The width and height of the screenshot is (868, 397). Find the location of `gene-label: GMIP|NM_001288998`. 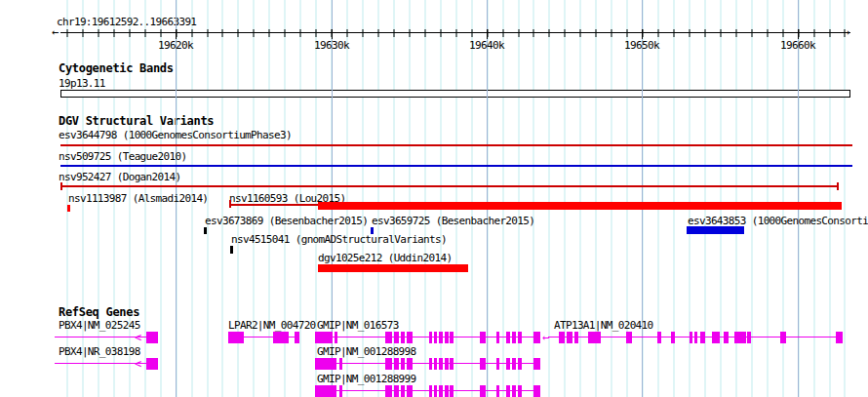

gene-label: GMIP|NM_001288998 is located at coordinates (367, 351).